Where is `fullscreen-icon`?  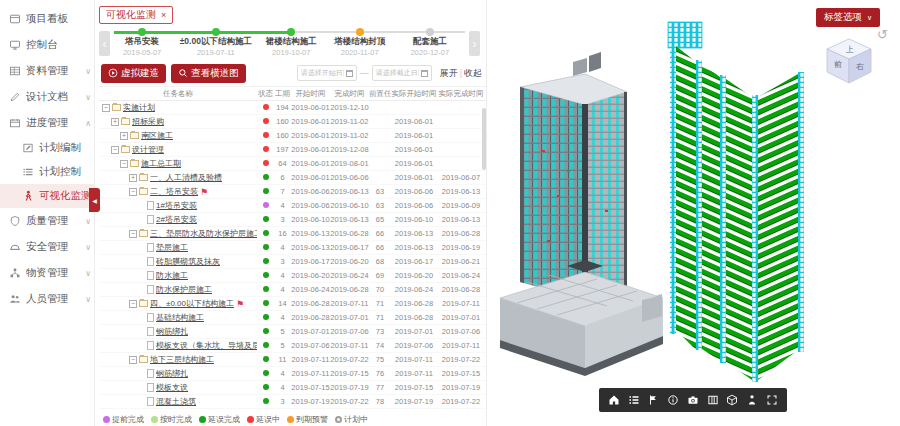 fullscreen-icon is located at coordinates (772, 400).